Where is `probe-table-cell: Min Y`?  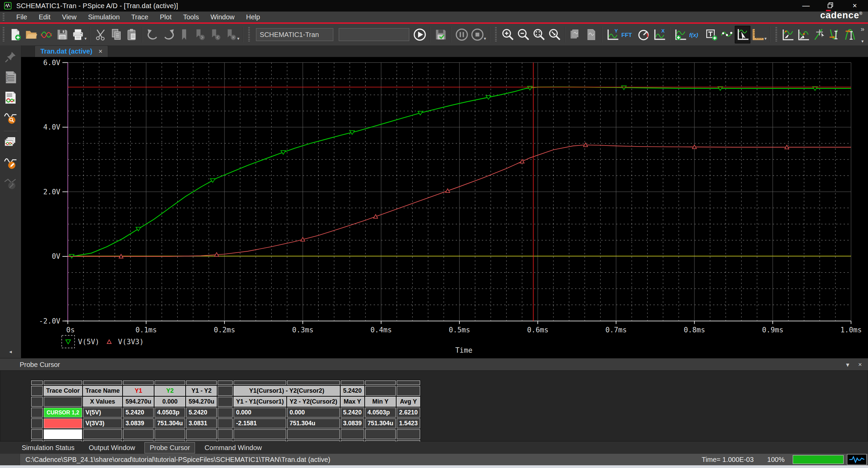 probe-table-cell: Min Y is located at coordinates (380, 402).